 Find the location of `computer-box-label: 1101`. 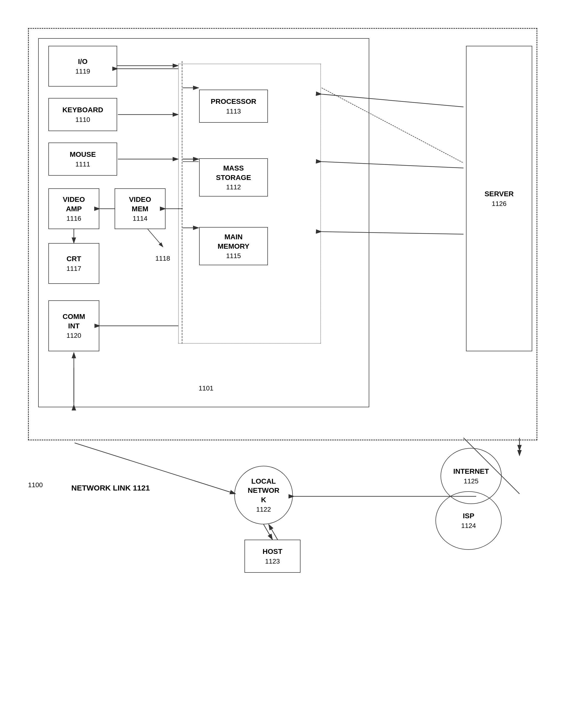

computer-box-label: 1101 is located at coordinates (206, 388).